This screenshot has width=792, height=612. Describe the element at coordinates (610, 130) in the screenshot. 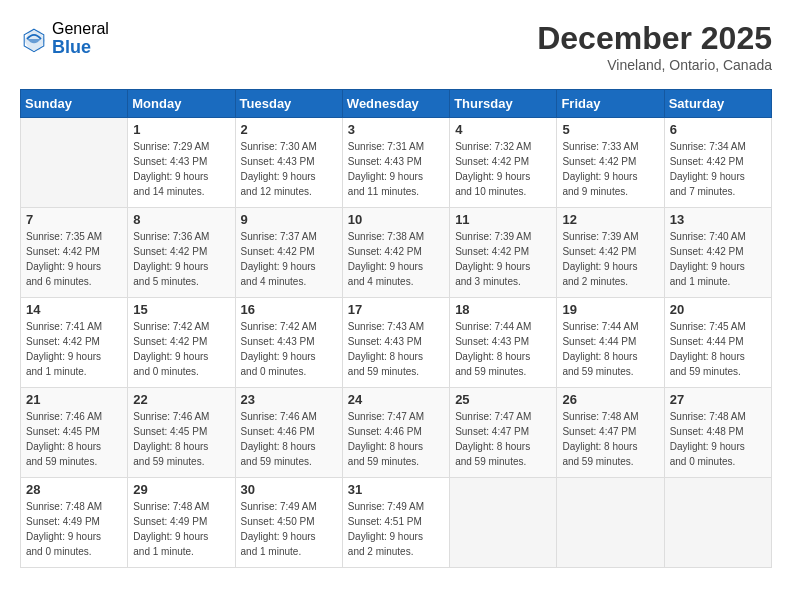

I see `day-number: 5` at that location.